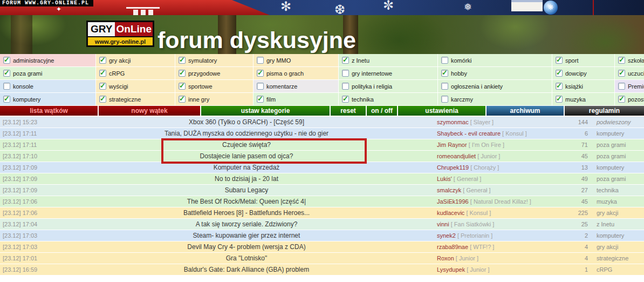 The width and height of the screenshot is (644, 282). I want to click on filter-cell: wyścigi, so click(135, 86).